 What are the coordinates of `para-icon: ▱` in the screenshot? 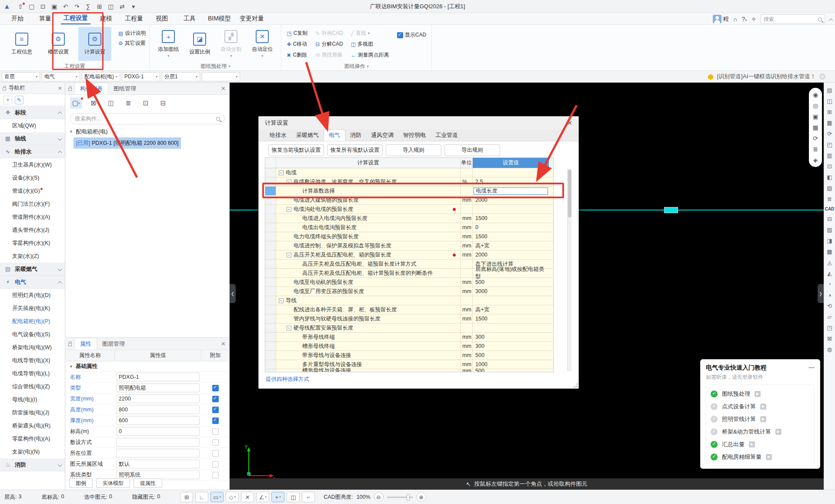 It's located at (829, 317).